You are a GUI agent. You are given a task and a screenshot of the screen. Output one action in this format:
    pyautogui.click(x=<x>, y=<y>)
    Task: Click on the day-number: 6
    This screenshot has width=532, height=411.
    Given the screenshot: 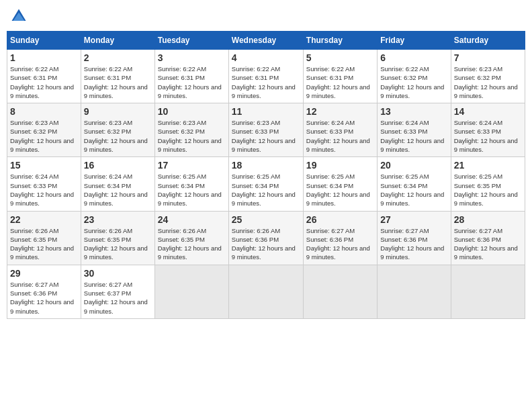 What is the action you would take?
    pyautogui.click(x=414, y=58)
    